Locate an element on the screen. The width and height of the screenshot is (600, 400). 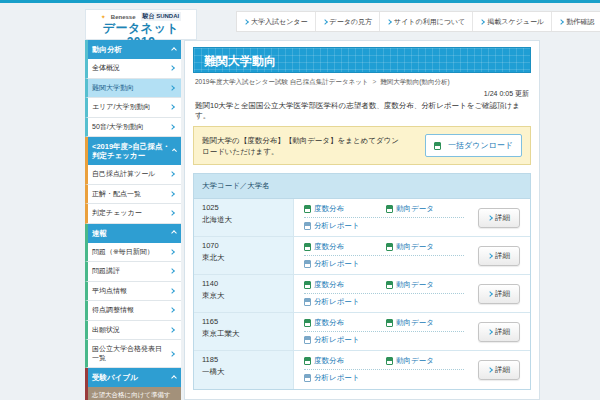
nav-item-label: 掲載スケジュール is located at coordinates (516, 22).